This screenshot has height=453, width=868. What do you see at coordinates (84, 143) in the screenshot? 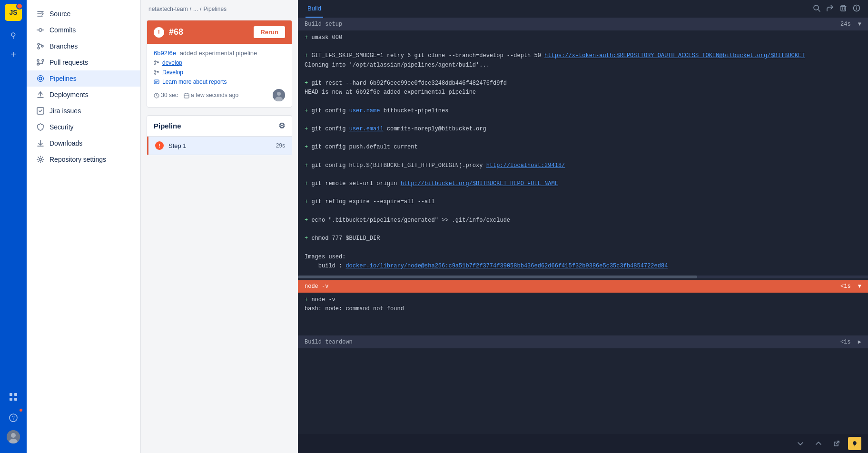
I see `sidebar-item-downloads: Downloads` at bounding box center [84, 143].